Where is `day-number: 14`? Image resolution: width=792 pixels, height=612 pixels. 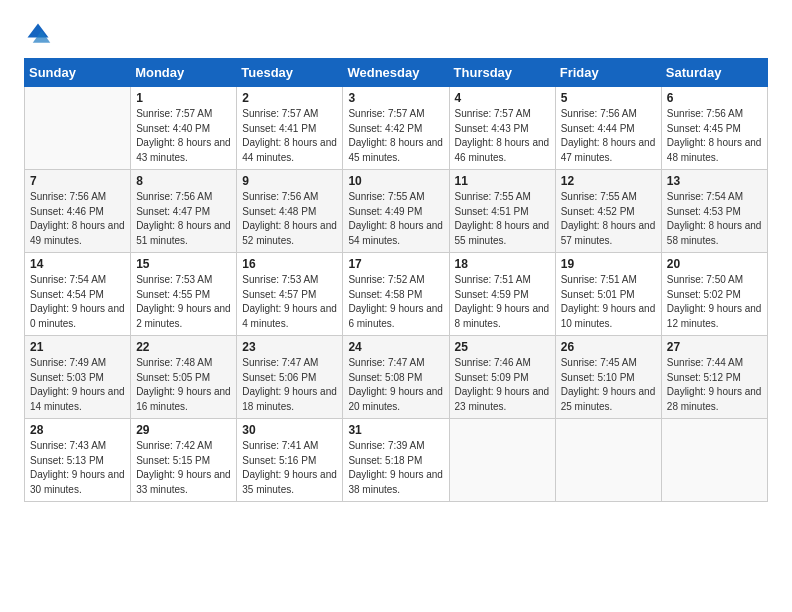 day-number: 14 is located at coordinates (78, 264).